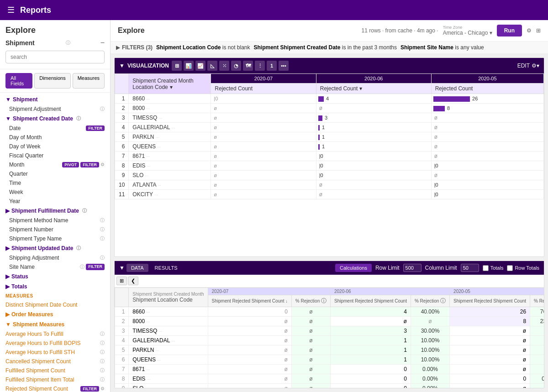 This screenshot has width=548, height=392. I want to click on shipment-created-date-header: ▼ Shipment Created Date ⓘ, so click(55, 119).